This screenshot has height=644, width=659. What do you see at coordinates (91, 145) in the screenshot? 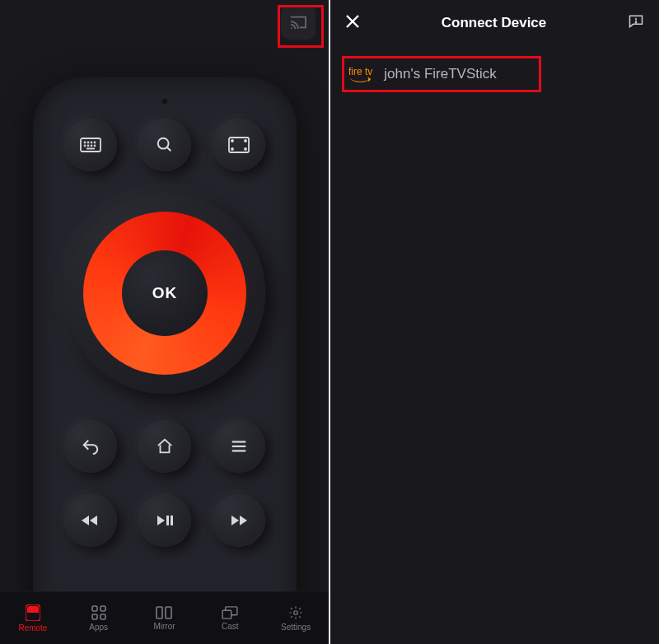
I see `keyboard-button` at bounding box center [91, 145].